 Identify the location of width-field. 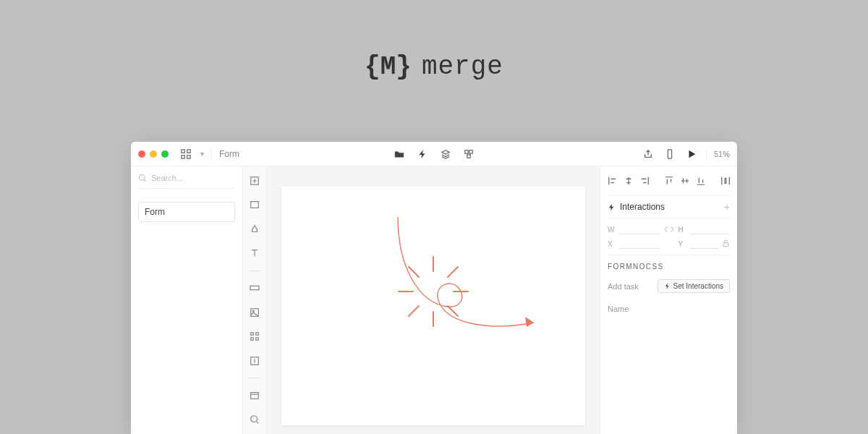
(639, 229).